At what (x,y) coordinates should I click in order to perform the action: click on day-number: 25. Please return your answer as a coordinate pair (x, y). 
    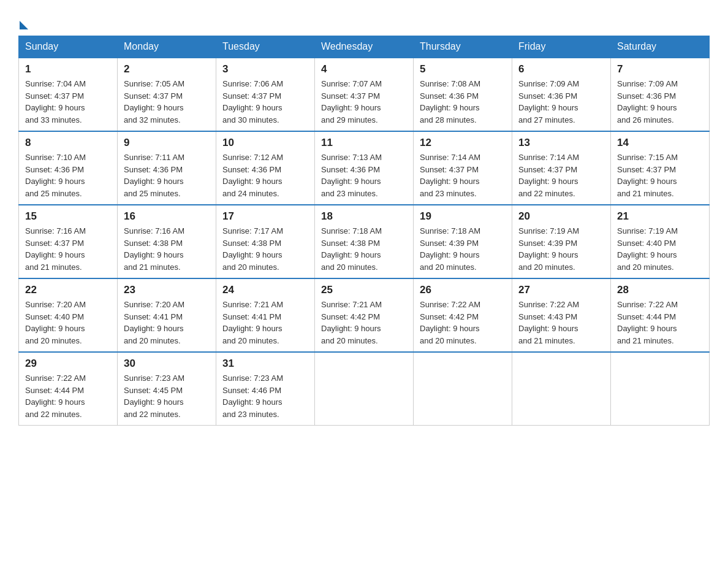
    Looking at the image, I should click on (364, 290).